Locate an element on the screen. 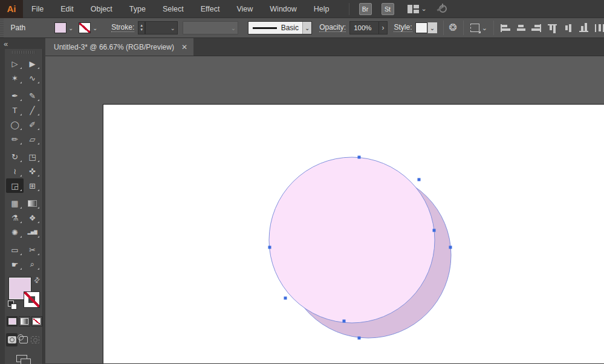 Image resolution: width=604 pixels, height=364 pixels. fill-color-combo: ⌄ is located at coordinates (65, 28).